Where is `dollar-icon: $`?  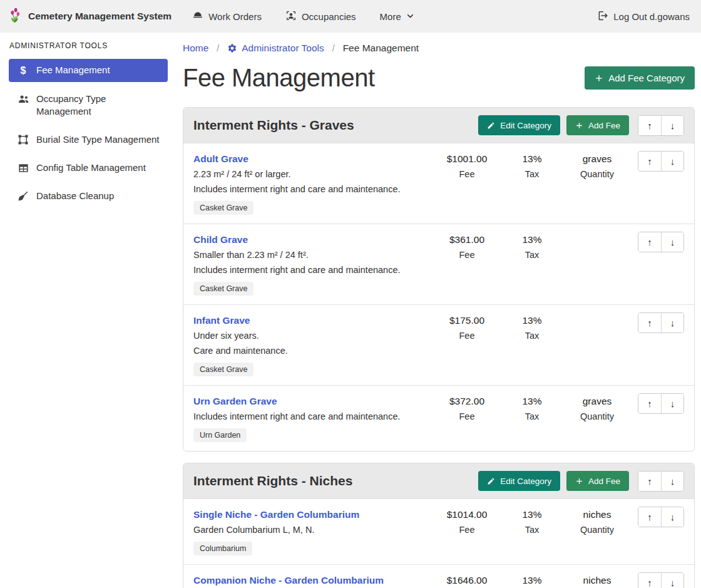 dollar-icon: $ is located at coordinates (23, 71).